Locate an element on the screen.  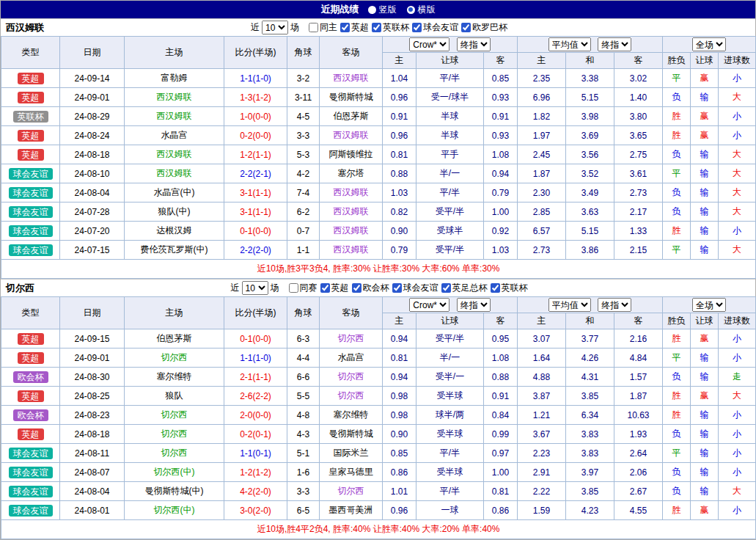
euro-home-odds: 2.30 is located at coordinates (542, 193).